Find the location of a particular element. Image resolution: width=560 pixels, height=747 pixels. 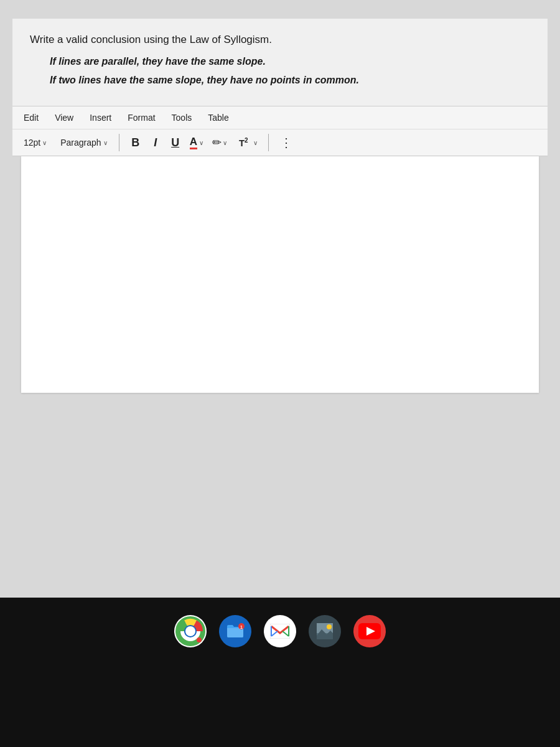

menu-insert: Insert is located at coordinates (101, 118).